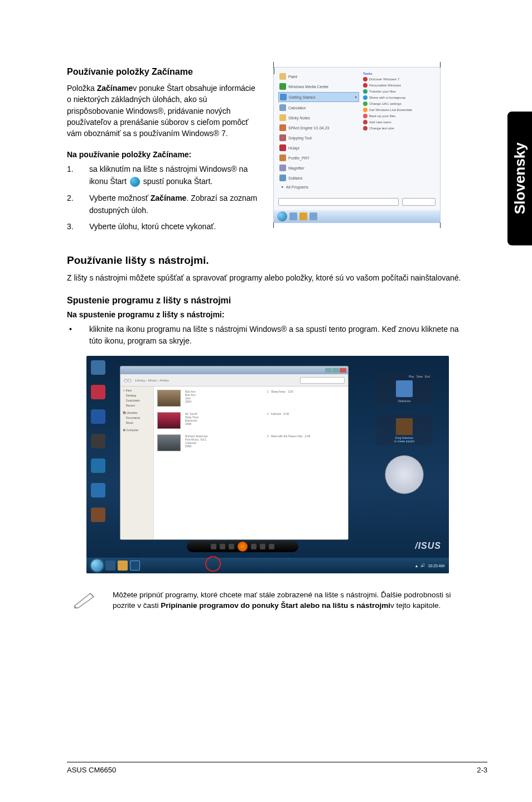 This screenshot has height=802, width=532. What do you see at coordinates (404, 389) in the screenshot?
I see `gadget-widget: PlaySaveEnd Slideshow` at bounding box center [404, 389].